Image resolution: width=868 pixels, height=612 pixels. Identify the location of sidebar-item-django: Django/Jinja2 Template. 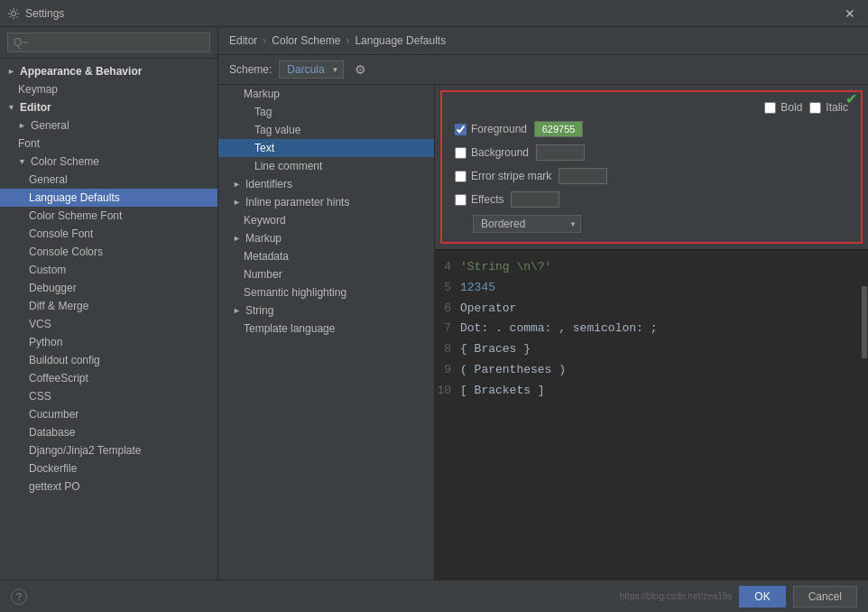
(108, 450).